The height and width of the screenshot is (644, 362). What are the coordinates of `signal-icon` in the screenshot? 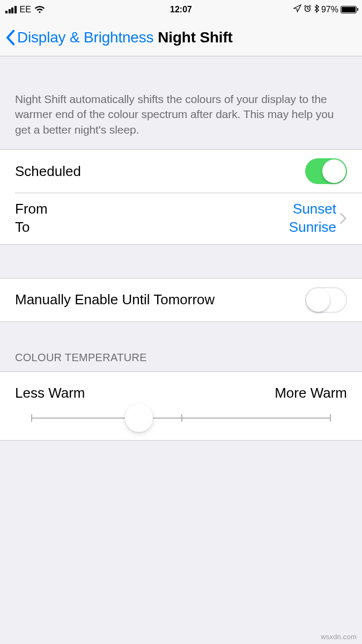 It's located at (11, 10).